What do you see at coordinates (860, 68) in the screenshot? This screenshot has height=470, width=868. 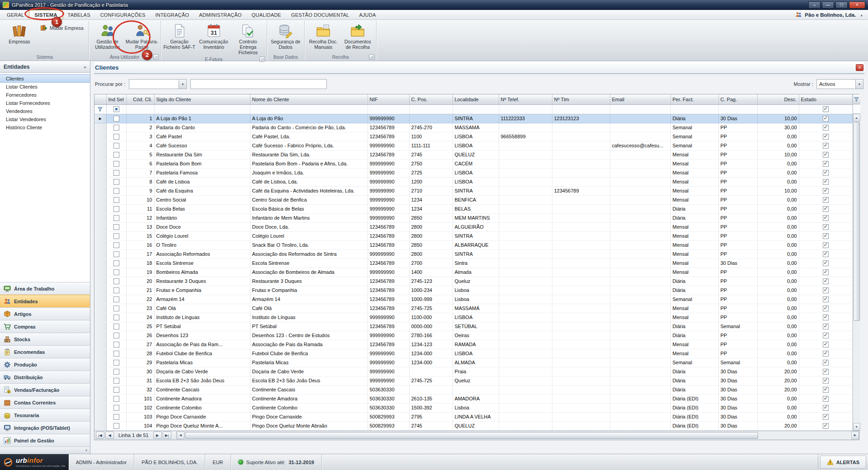 I see `panel-close-button: ×` at bounding box center [860, 68].